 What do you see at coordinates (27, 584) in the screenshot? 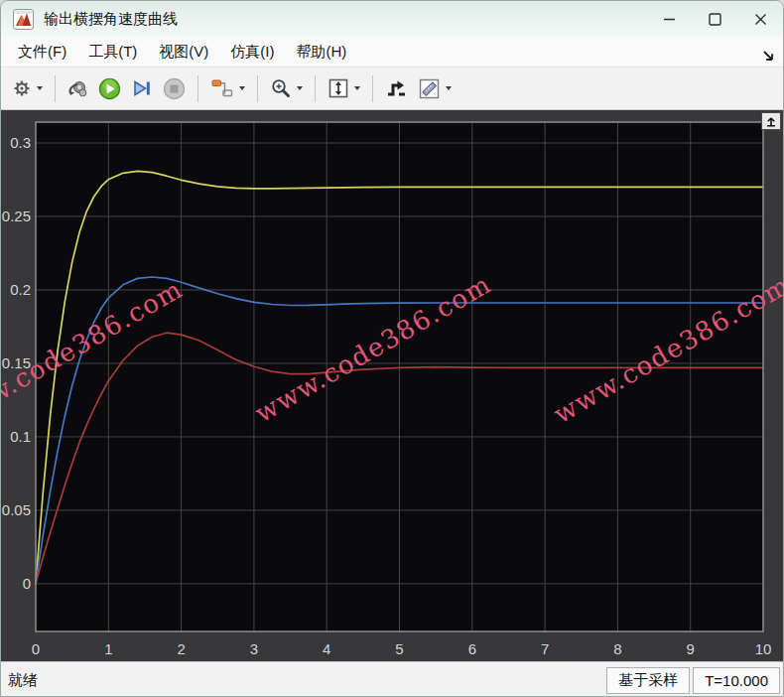
I see `y-tick-label: 0` at bounding box center [27, 584].